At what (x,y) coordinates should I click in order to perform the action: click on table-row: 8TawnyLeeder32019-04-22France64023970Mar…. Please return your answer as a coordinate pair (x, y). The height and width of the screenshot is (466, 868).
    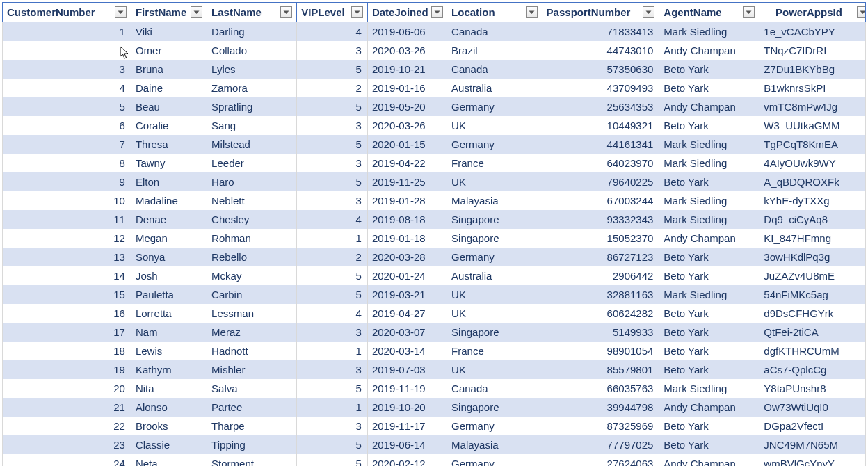
    Looking at the image, I should click on (434, 163).